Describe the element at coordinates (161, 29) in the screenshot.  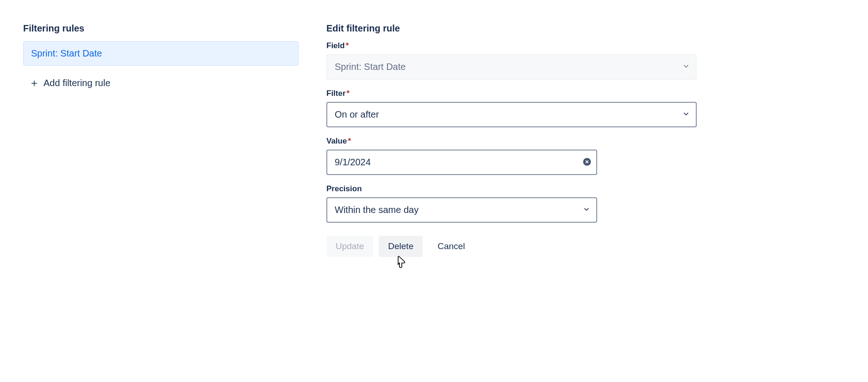
I see `filtering-rules-title: Filtering rules` at that location.